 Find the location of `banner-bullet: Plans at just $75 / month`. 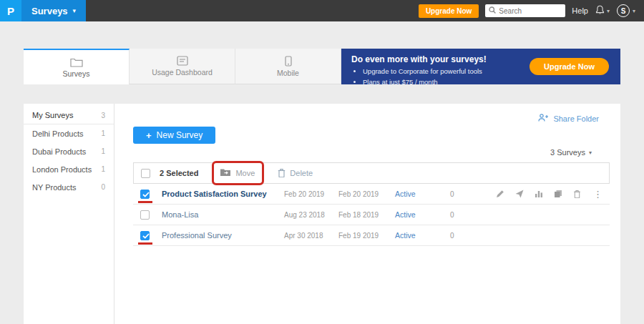

banner-bullet: Plans at just $75 / month is located at coordinates (487, 83).